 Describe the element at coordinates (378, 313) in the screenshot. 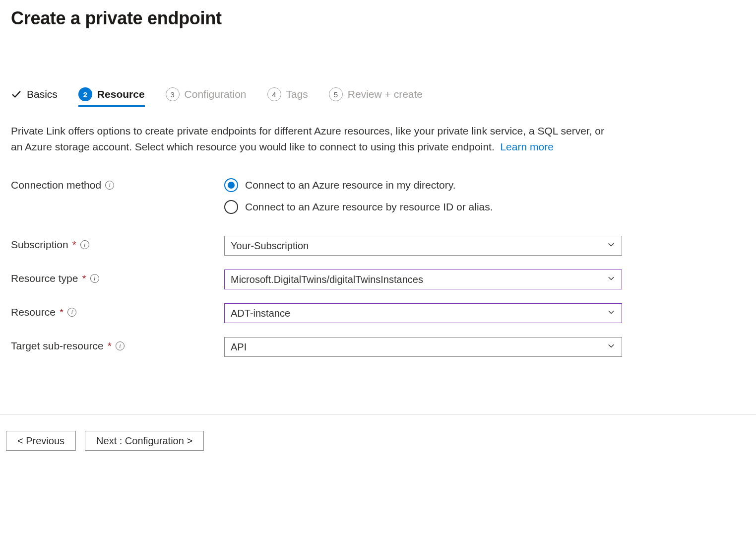

I see `row-resource: Resource * i ADT-instance` at that location.